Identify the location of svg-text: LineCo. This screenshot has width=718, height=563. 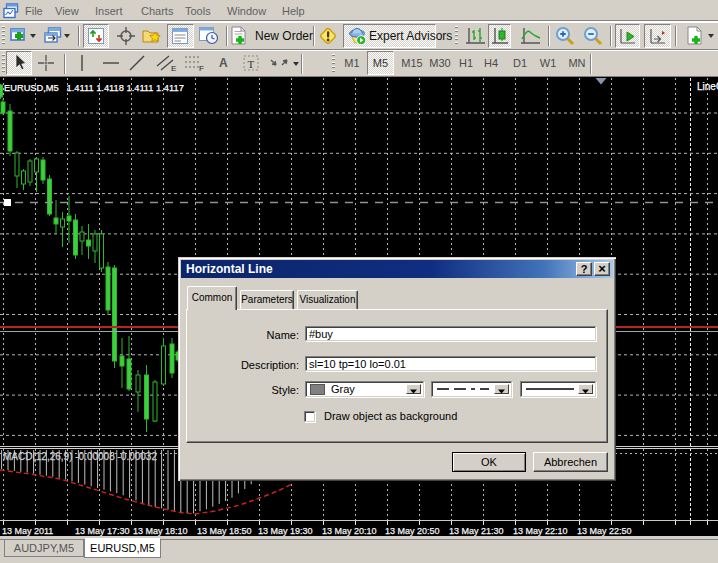
(708, 86).